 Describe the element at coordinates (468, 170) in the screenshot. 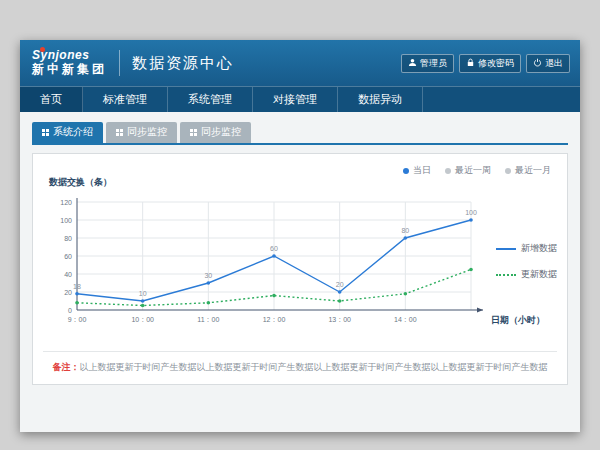

I see `legend-last-week: 最近一周` at that location.